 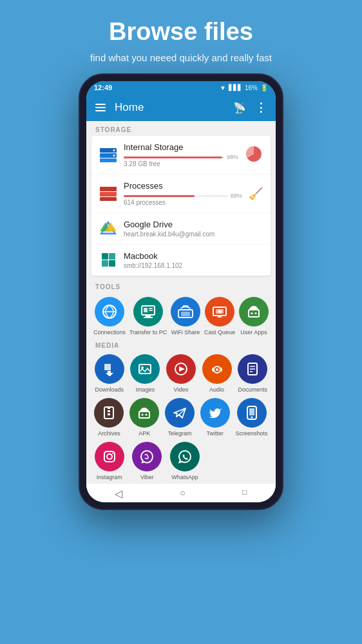 What do you see at coordinates (110, 390) in the screenshot?
I see `downloads-label: Downloads` at bounding box center [110, 390].